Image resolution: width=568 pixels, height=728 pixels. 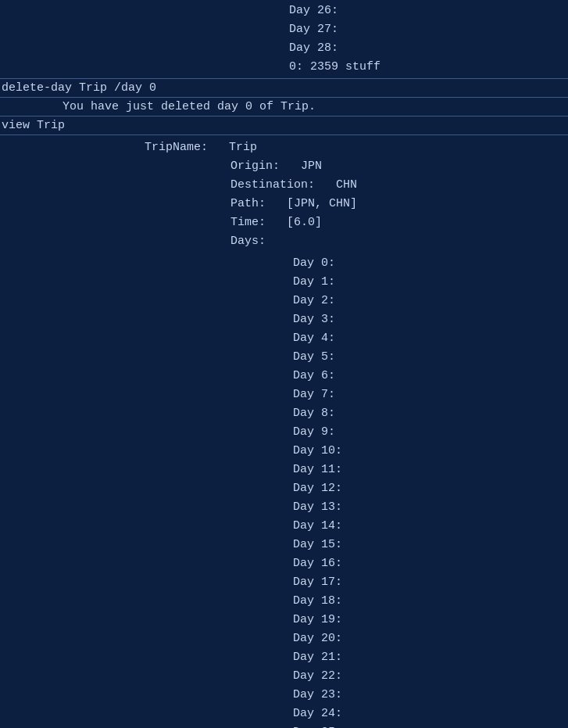 I want to click on day-item-6: Day 6:, so click(x=430, y=376).